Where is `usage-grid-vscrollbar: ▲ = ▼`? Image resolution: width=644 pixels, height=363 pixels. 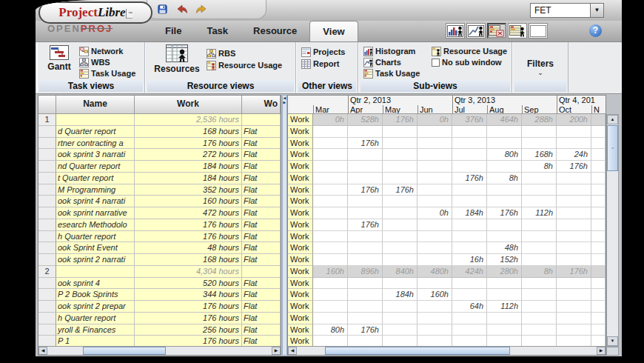
usage-grid-vscrollbar: ▲ = ▼ is located at coordinates (613, 230).